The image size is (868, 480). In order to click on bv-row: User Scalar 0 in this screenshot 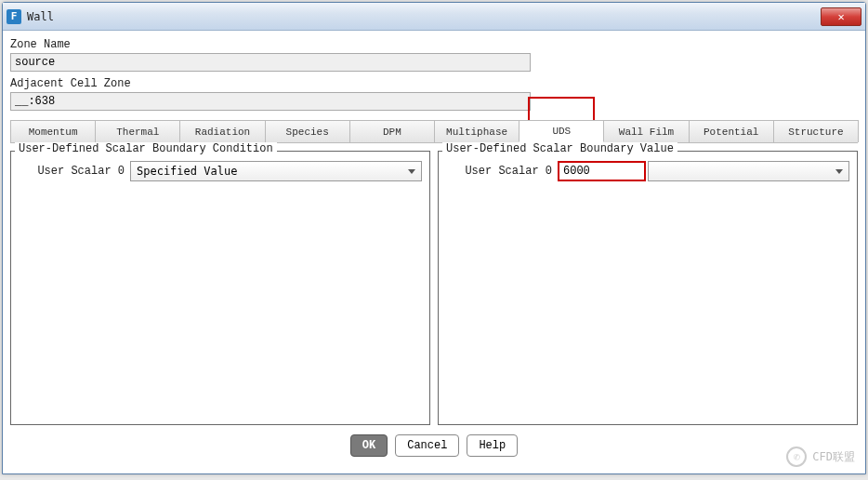, I will do `click(648, 167)`.